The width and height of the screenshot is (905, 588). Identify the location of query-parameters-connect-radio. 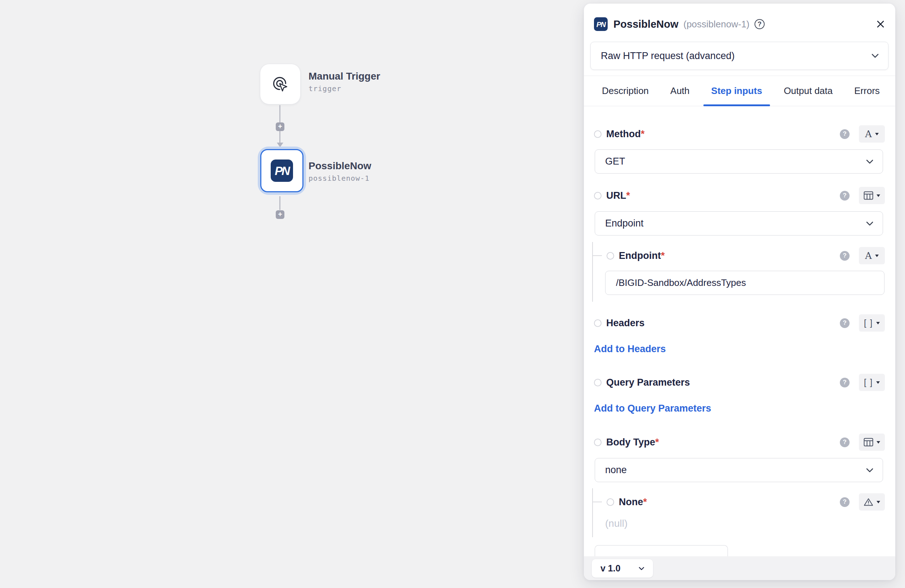
(598, 383).